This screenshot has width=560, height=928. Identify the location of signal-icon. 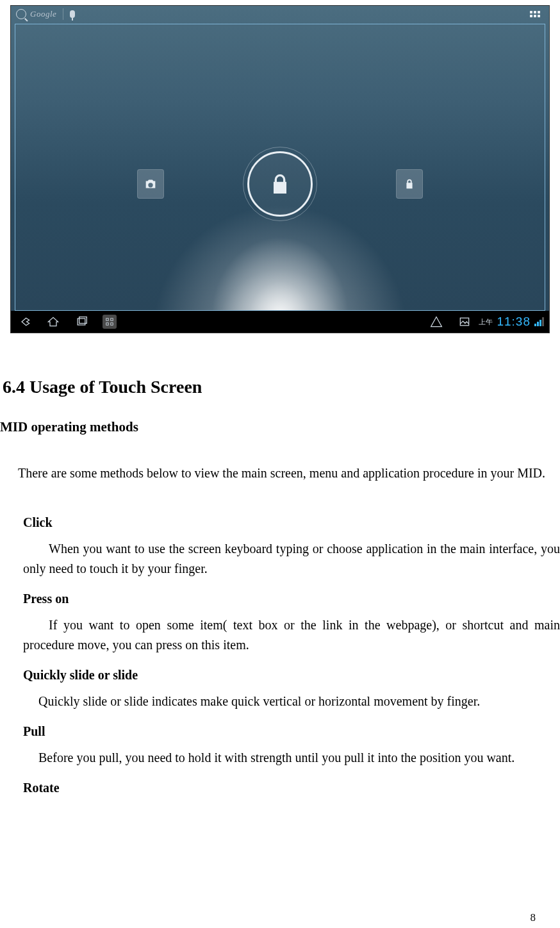
(539, 322).